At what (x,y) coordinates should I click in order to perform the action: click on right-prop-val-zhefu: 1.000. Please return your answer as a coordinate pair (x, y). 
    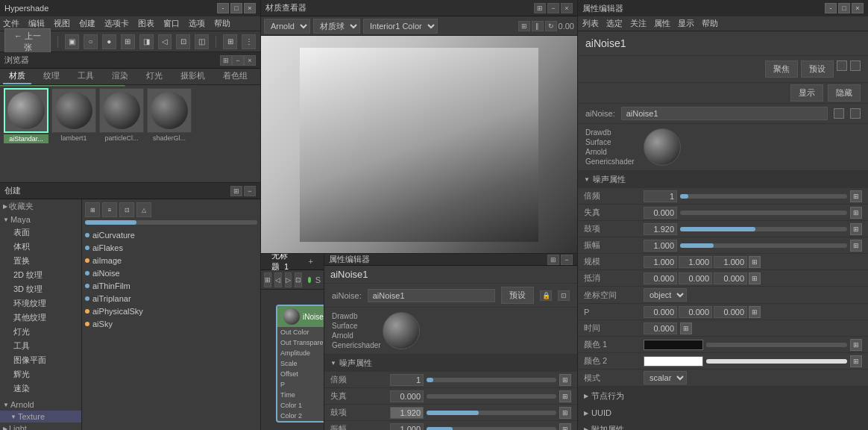
    Looking at the image, I should click on (661, 246).